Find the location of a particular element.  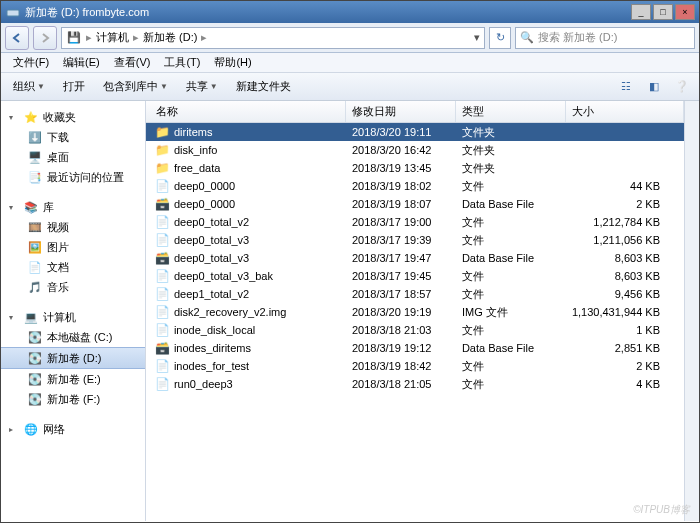

sidebar-item-drive-d: 💽新加卷 (D:) is located at coordinates (73, 358).